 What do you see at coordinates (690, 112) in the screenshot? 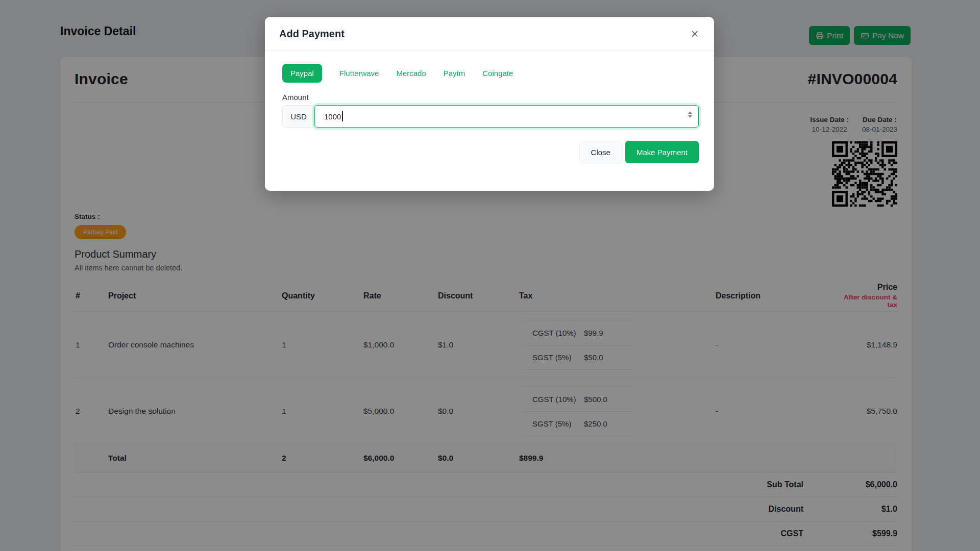
I see `stepper-up-icon` at bounding box center [690, 112].